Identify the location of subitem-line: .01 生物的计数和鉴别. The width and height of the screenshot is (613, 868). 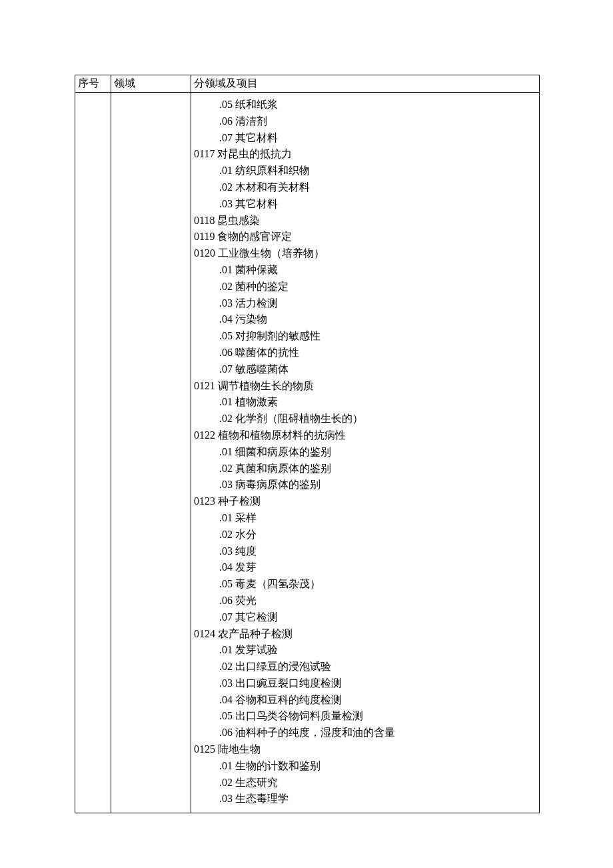
(365, 767).